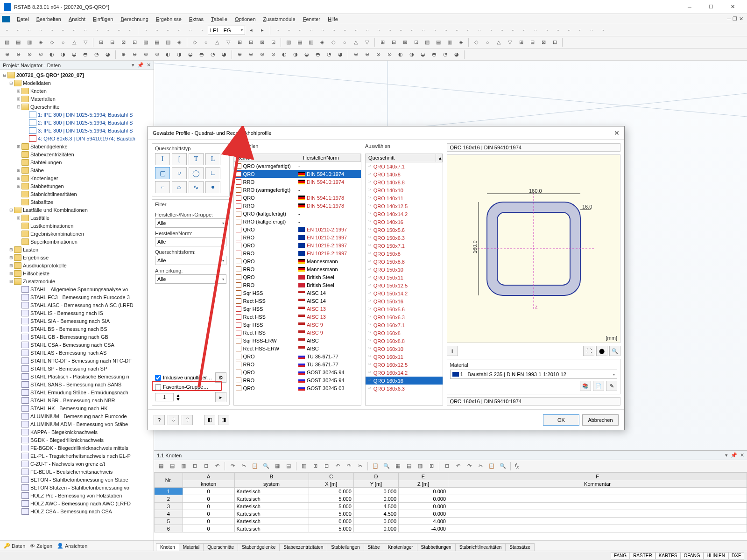 Image resolution: width=747 pixels, height=560 pixels. I want to click on tree-item: C-ZU-T - Nachweis von grenz c/t, so click(77, 464).